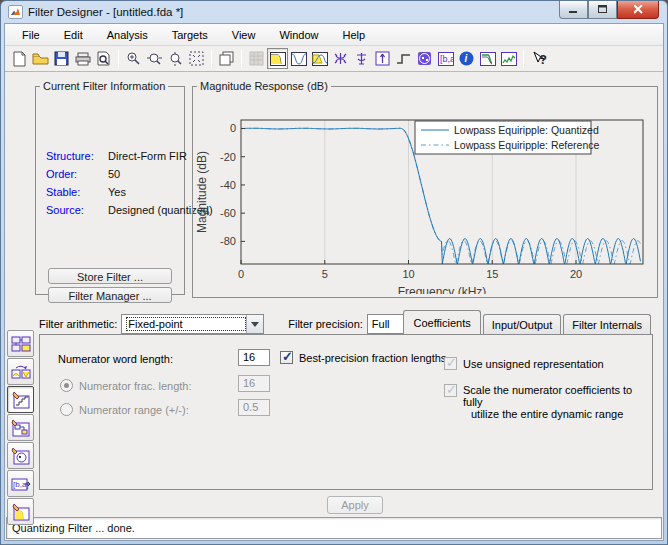  I want to click on filter-arithmetic-label: Filter arithmetic:, so click(78, 324).